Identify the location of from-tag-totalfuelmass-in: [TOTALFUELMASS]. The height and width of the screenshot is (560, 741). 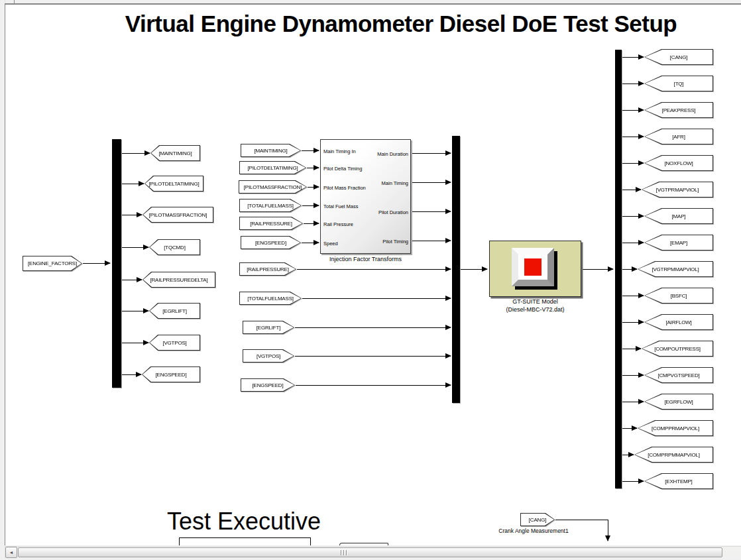
(270, 205).